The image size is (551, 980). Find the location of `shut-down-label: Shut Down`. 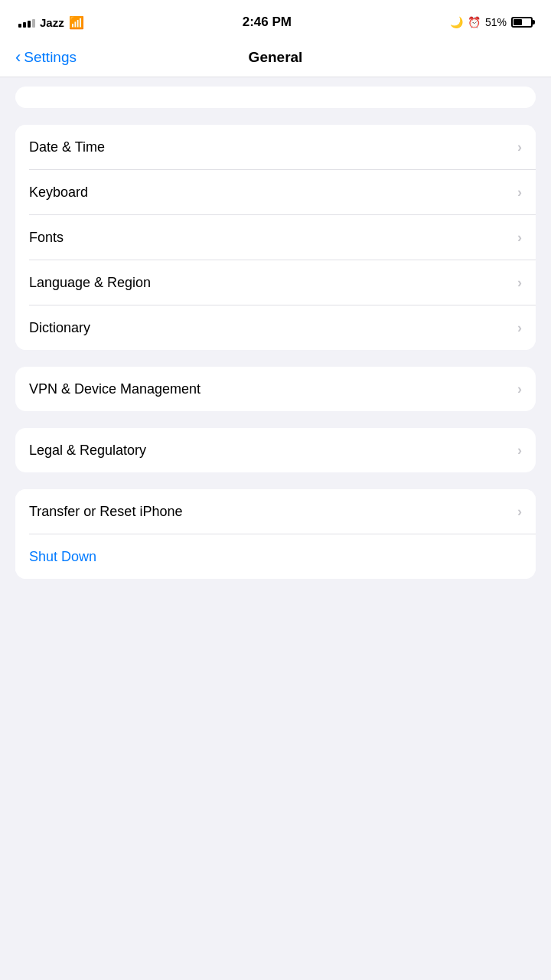

shut-down-label: Shut Down is located at coordinates (63, 557).